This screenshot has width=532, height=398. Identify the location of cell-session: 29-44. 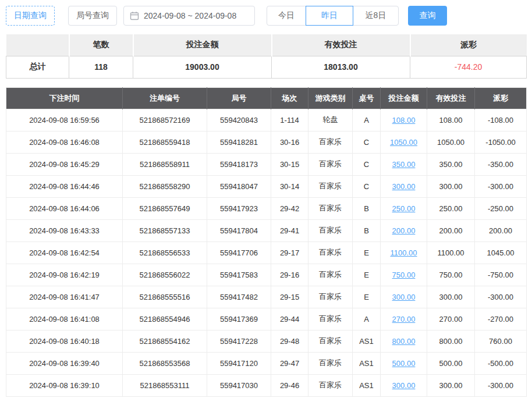
(290, 319).